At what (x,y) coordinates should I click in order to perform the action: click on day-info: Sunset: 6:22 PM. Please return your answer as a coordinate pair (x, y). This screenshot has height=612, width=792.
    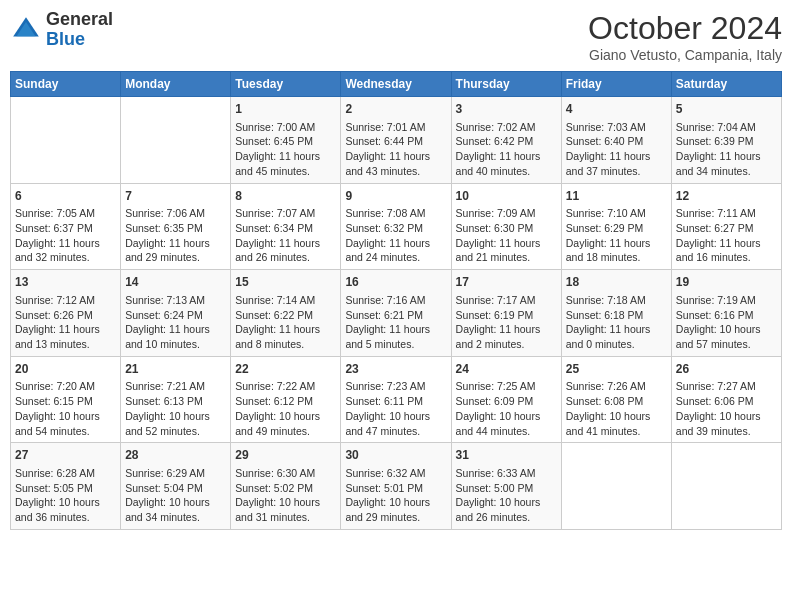
    Looking at the image, I should click on (286, 316).